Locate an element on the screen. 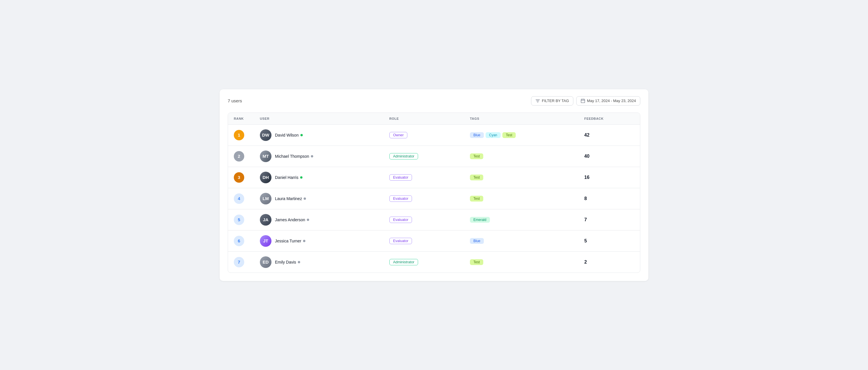 The width and height of the screenshot is (868, 370). feedback-cell: 5 is located at coordinates (609, 241).